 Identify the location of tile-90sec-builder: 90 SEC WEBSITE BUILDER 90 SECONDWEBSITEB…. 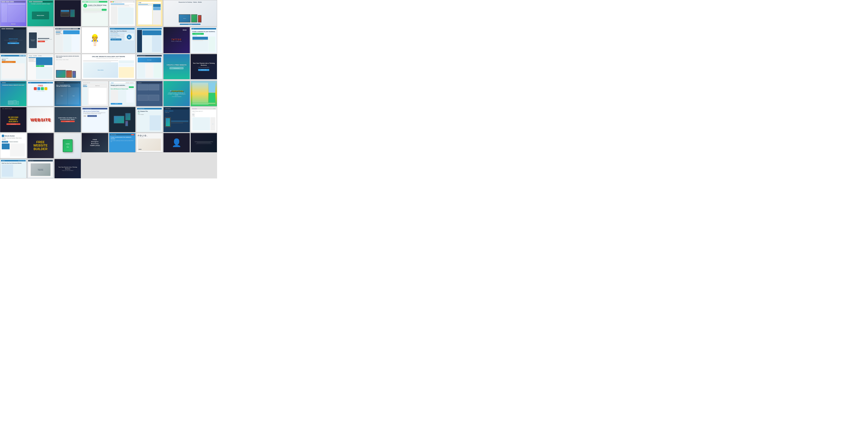
(13, 120).